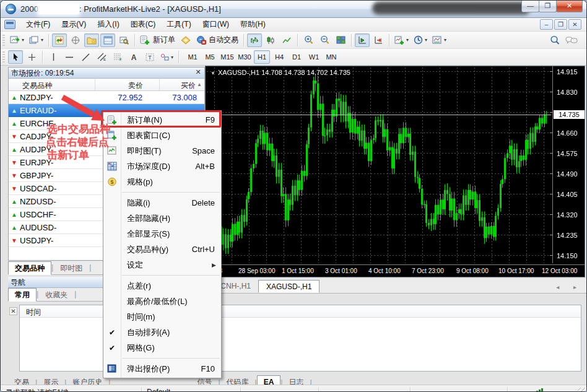  What do you see at coordinates (92, 40) in the screenshot?
I see `navigator-toggle` at bounding box center [92, 40].